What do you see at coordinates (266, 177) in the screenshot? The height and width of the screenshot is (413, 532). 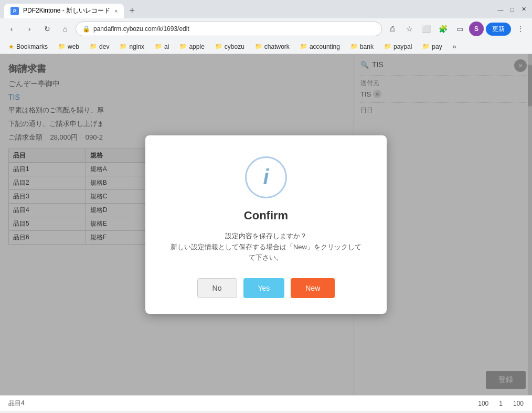 I see `modal-info-icon: i` at bounding box center [266, 177].